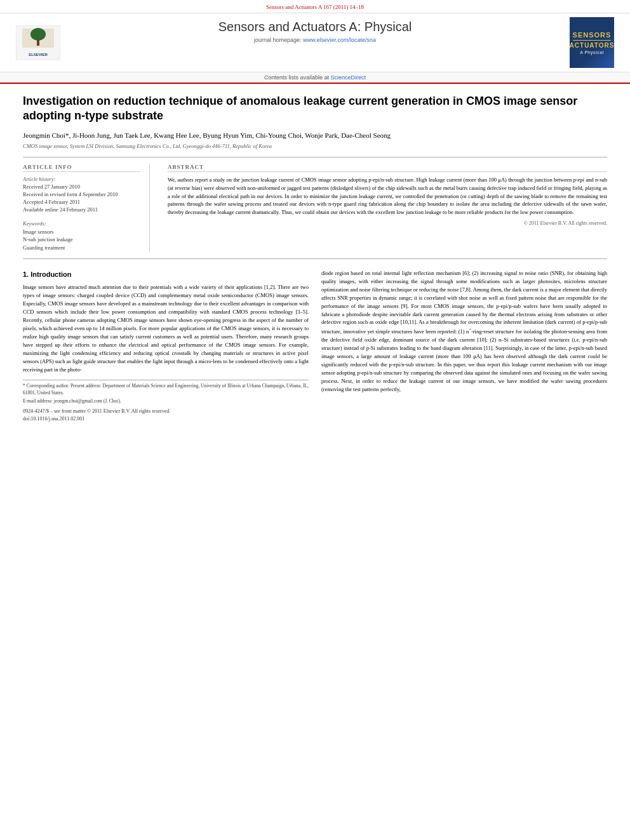  Describe the element at coordinates (315, 27) in the screenshot. I see `journal-name: Sensors and Actuators A: Physical` at that location.